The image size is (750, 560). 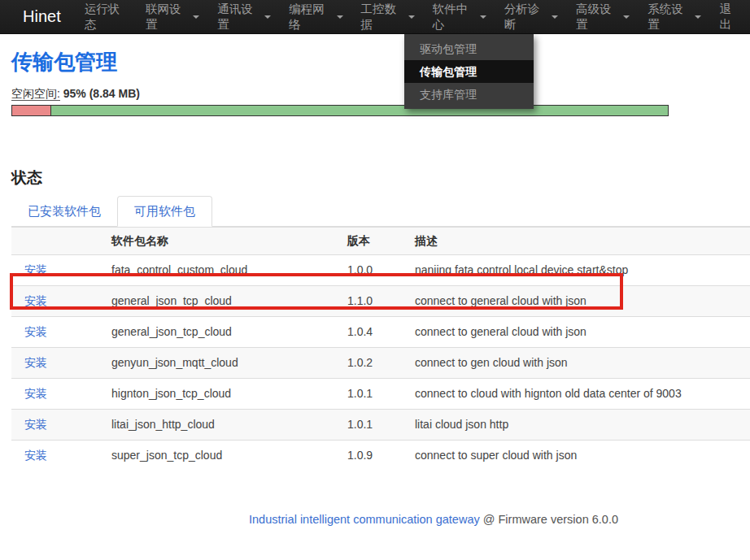 I want to click on table-row: 安装 super_json_tcp_cloud 1.0.9 connect to…, so click(x=381, y=456).